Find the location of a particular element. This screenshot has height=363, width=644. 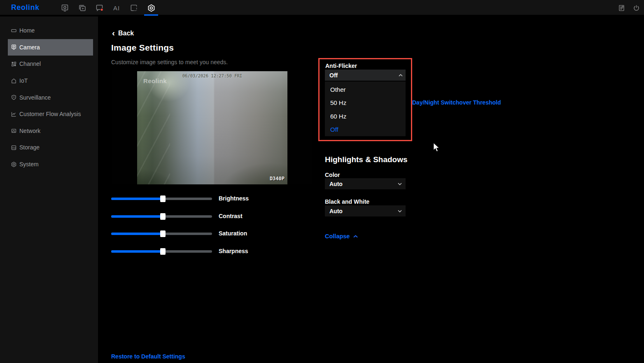

topbar-right is located at coordinates (629, 8).